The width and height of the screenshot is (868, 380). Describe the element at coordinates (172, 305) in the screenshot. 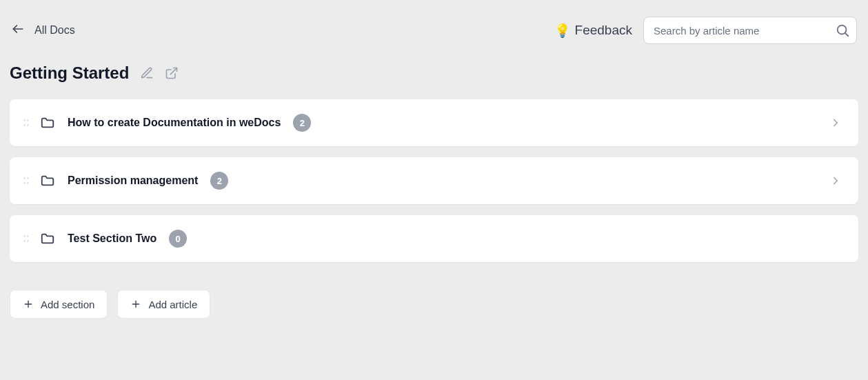

I see `add-article-label: Add article` at that location.